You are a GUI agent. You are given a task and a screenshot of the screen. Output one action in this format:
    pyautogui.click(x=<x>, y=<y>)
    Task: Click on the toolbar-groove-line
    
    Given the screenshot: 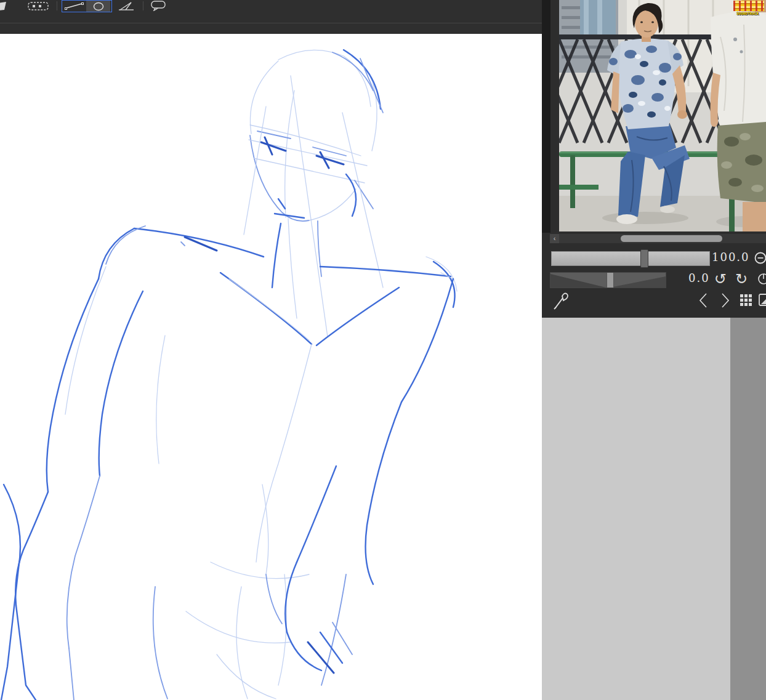 What is the action you would take?
    pyautogui.click(x=271, y=23)
    